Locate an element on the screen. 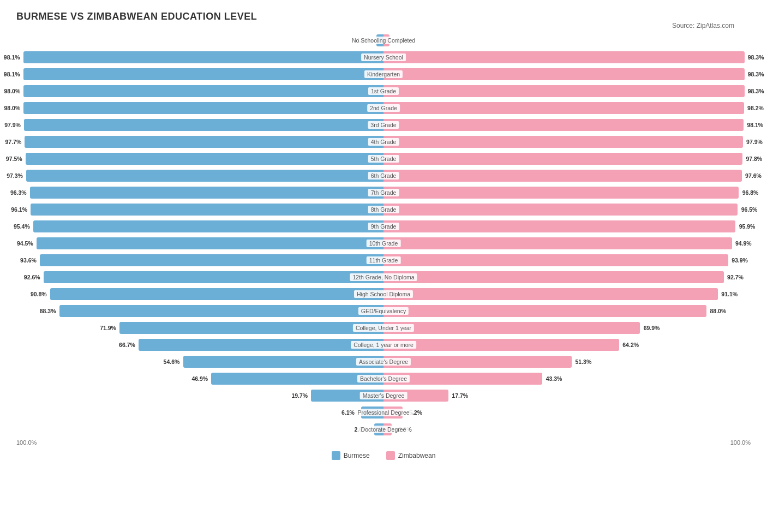  bar-zimbabwean: 5.2% is located at coordinates (393, 413).